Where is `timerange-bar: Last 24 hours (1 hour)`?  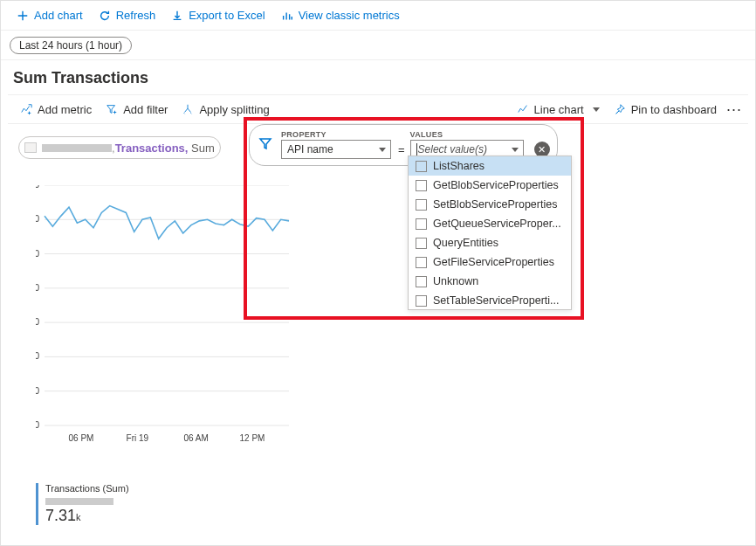
timerange-bar: Last 24 hours (1 hour) is located at coordinates (378, 45).